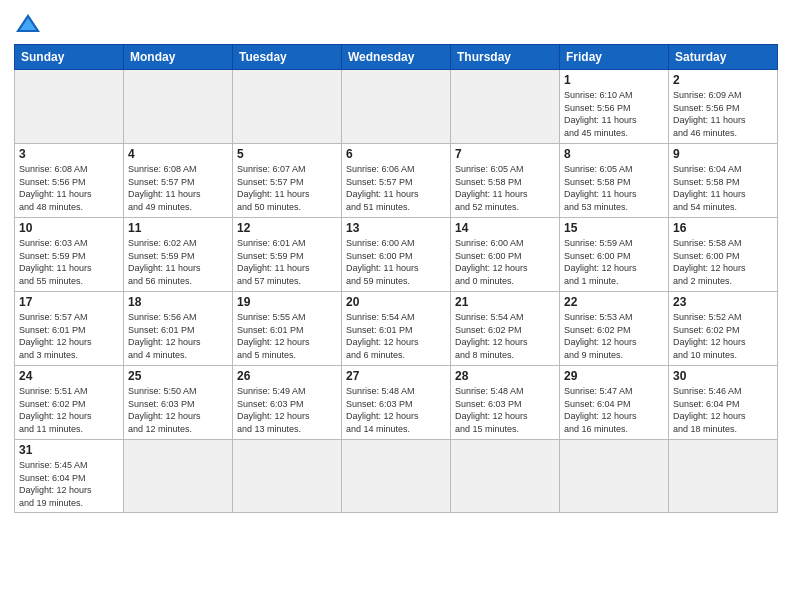 The image size is (792, 612). I want to click on day-info: Sunrise: 5:51 AM Sunset: 6:02 PM Dayligh…, so click(69, 410).